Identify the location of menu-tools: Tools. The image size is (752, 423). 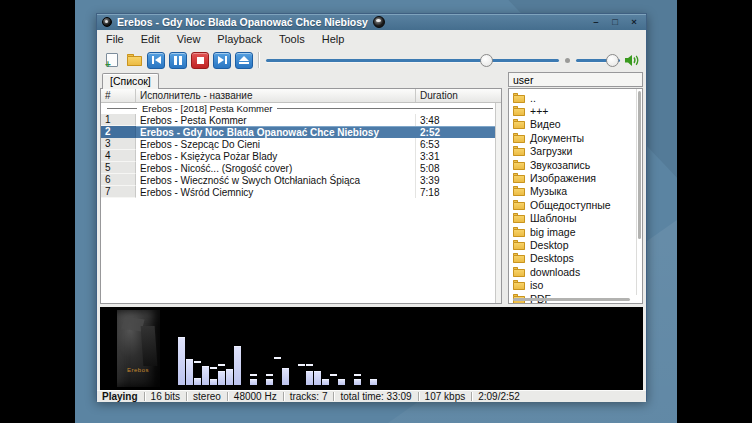
(292, 39).